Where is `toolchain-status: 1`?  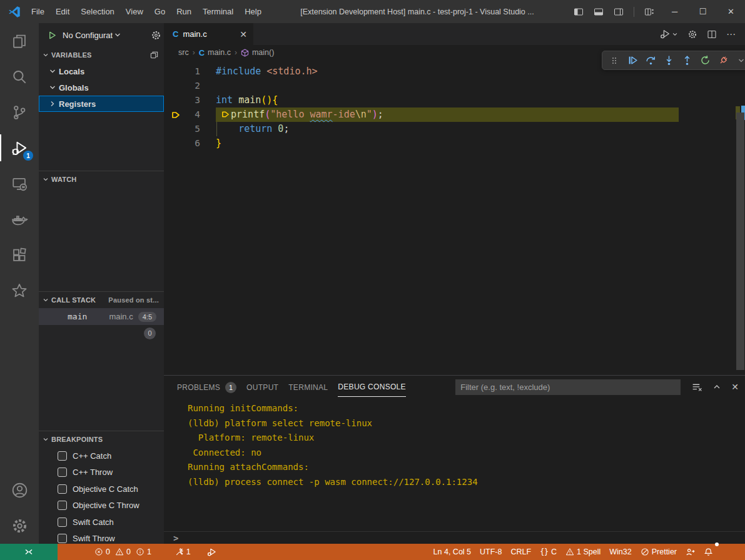 toolchain-status: 1 is located at coordinates (183, 552).